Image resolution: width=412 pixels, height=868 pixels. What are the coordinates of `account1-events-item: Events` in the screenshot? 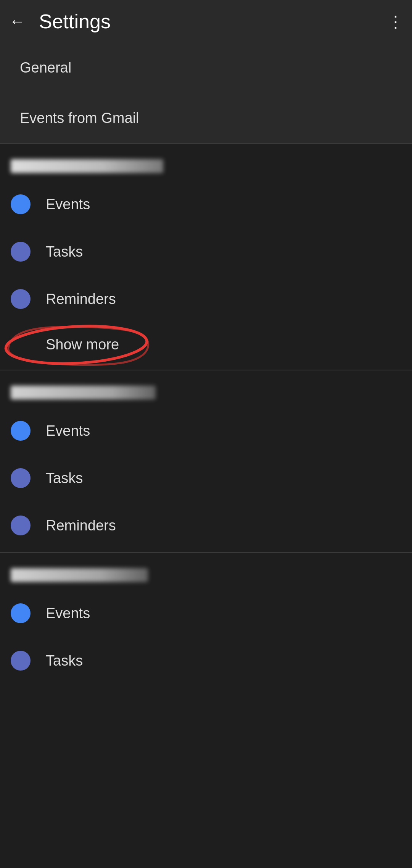 It's located at (206, 204).